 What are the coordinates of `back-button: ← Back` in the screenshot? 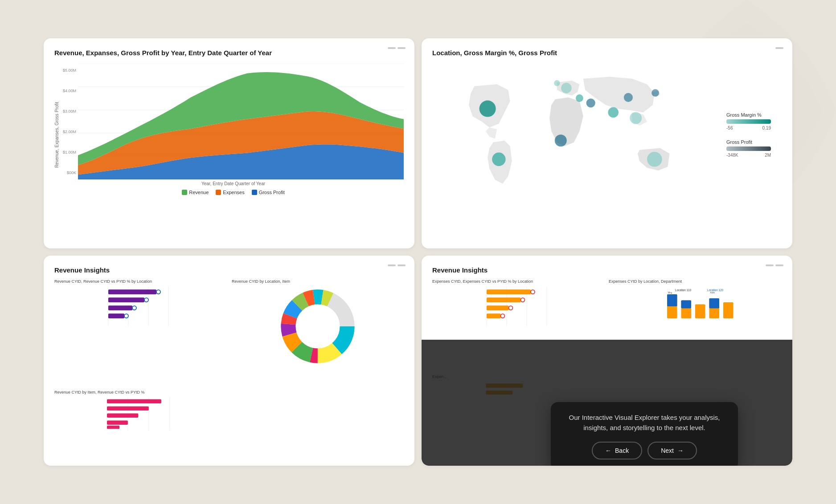 It's located at (617, 451).